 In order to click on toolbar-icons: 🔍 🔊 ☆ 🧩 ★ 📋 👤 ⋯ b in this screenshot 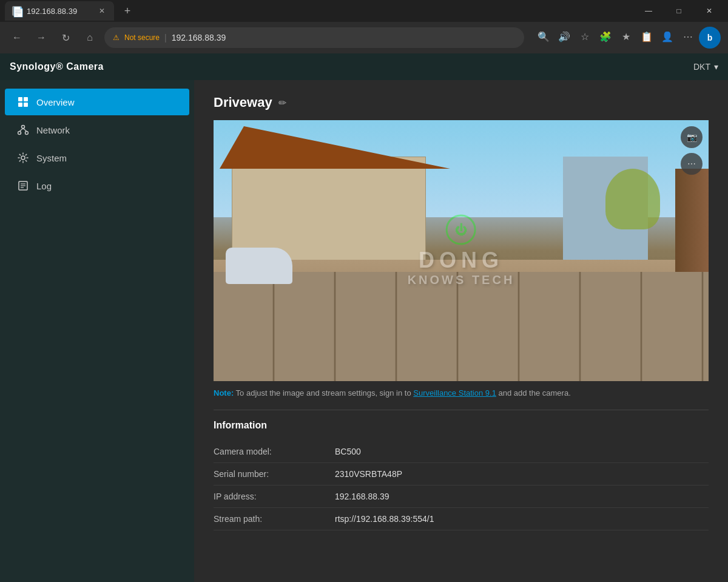, I will do `click(627, 38)`.